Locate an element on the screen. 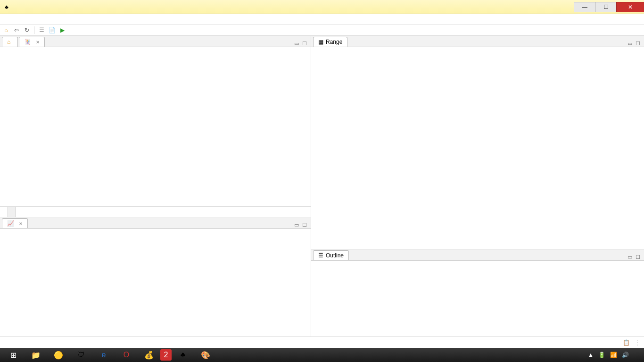  range-grid is located at coordinates (478, 52).